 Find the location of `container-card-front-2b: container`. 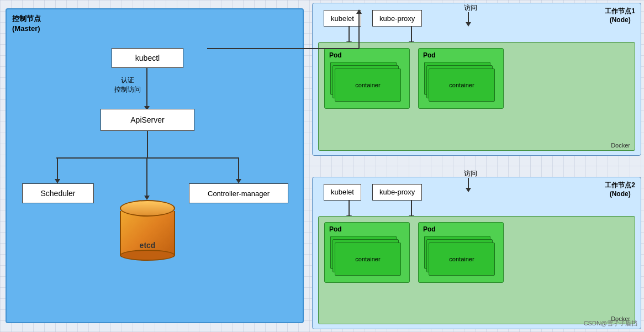

container-card-front-2b: container is located at coordinates (462, 259).